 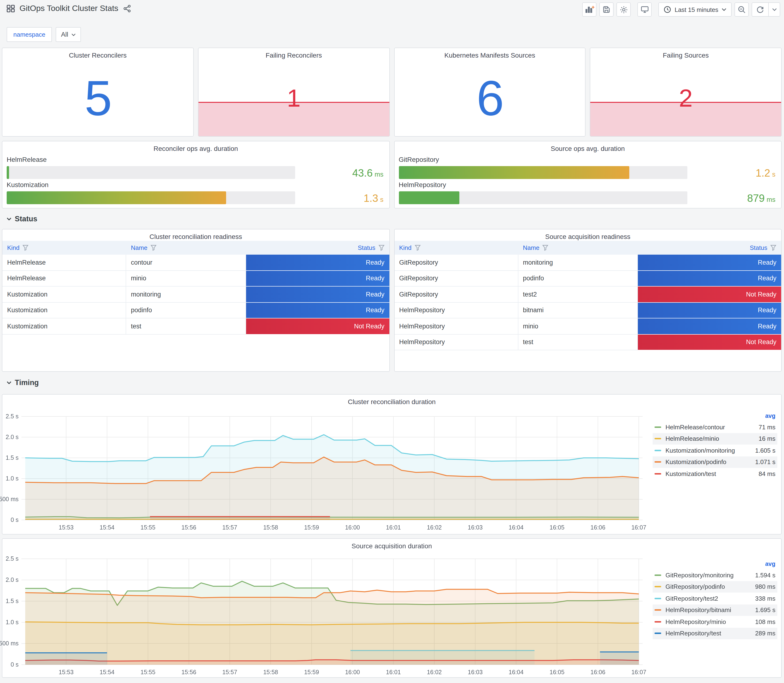 What do you see at coordinates (710, 278) in the screenshot?
I see `status-badge: Ready` at bounding box center [710, 278].